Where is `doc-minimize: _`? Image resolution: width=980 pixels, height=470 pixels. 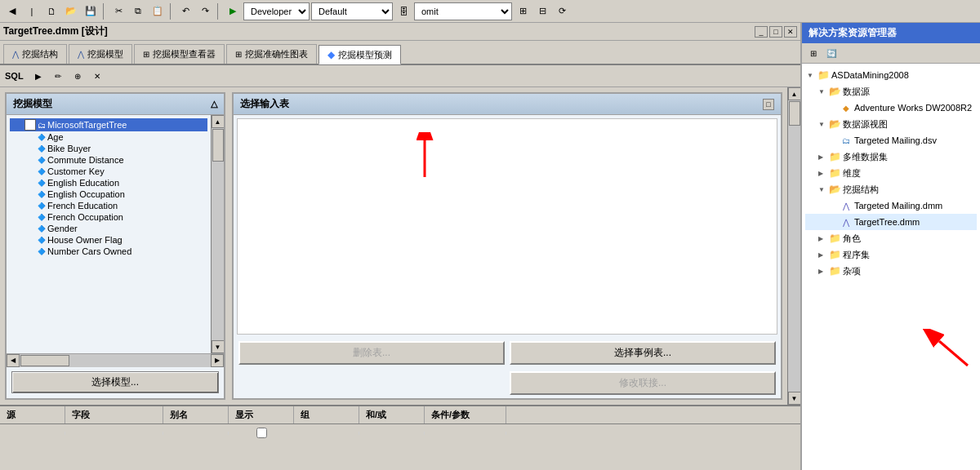
doc-minimize: _ is located at coordinates (761, 32).